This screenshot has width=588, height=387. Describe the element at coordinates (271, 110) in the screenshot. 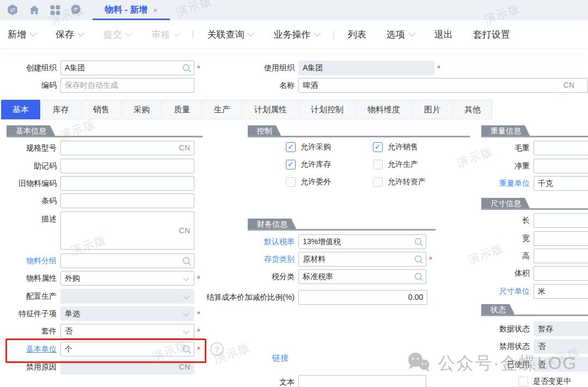

I see `tab-plan-attr: 计划属性` at that location.